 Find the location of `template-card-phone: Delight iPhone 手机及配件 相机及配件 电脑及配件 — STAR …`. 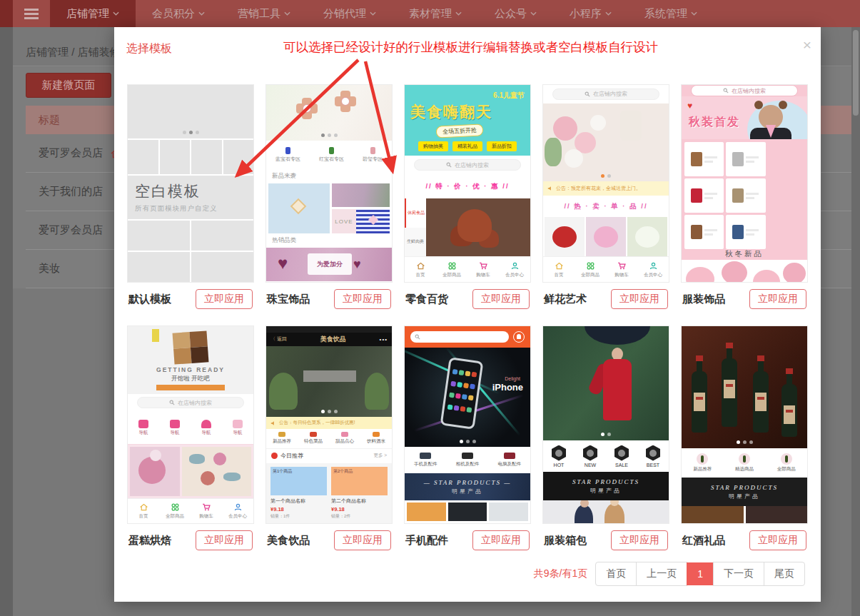

template-card-phone: Delight iPhone 手机及配件 相机及配件 电脑及配件 — STAR … is located at coordinates (467, 439).